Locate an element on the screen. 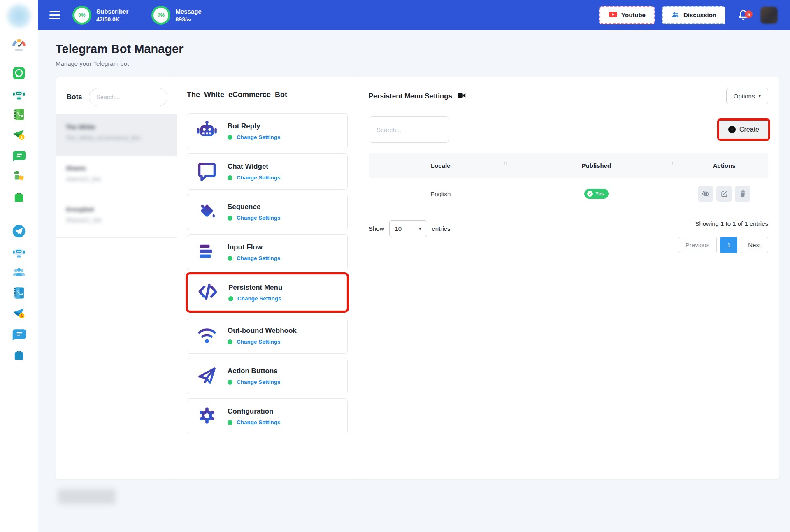 This screenshot has height=532, width=790. create-button: + Create is located at coordinates (744, 130).